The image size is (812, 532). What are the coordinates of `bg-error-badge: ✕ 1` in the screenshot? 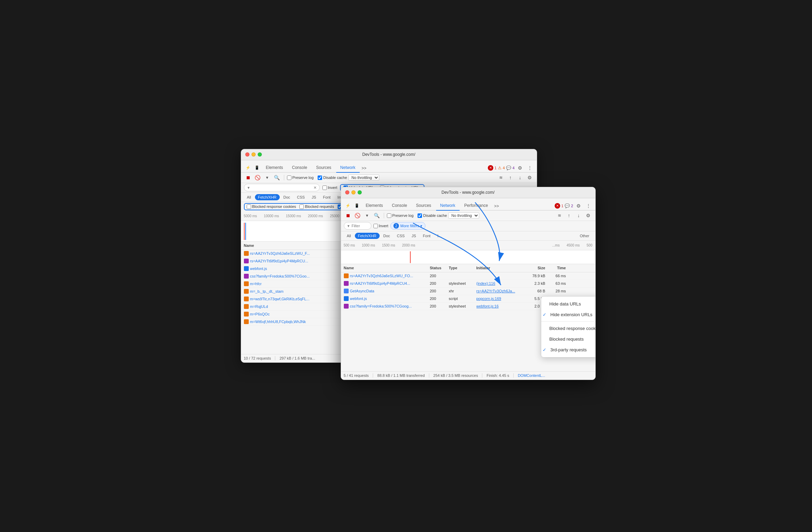 It's located at (492, 168).